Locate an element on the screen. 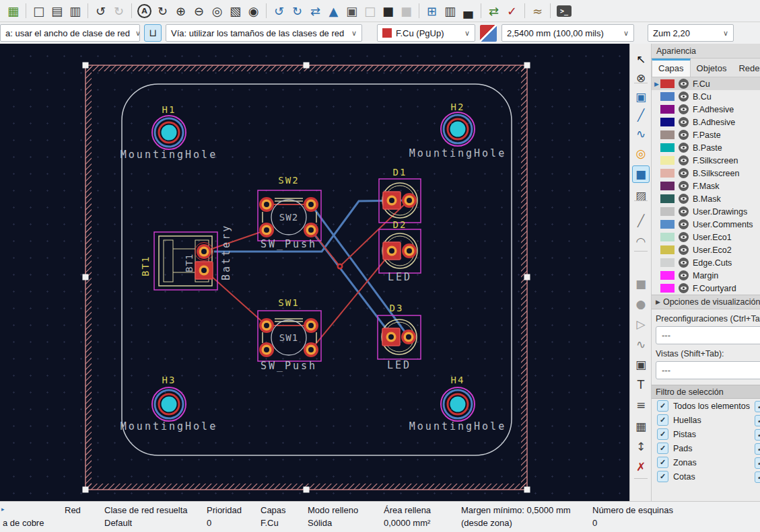 Image resolution: width=760 pixels, height=532 pixels. rotate-ccw-icon: ↺ is located at coordinates (279, 11).